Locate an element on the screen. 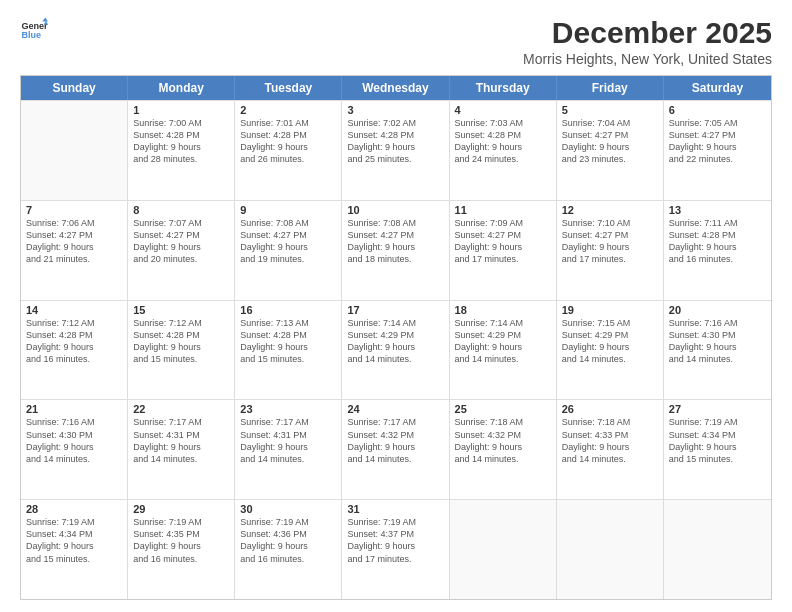  calendar-cell: 17Sunrise: 7:14 AMSunset: 4:29 PMDayligh… is located at coordinates (396, 350).